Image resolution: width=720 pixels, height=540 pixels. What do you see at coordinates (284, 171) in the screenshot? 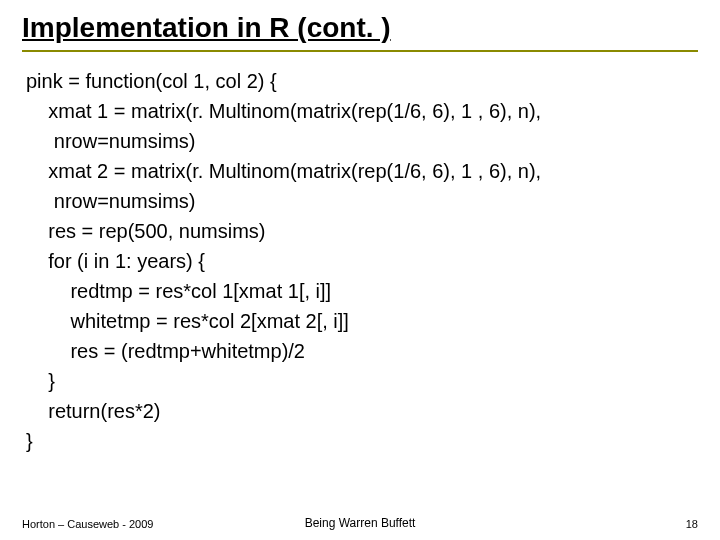
I see `code-line: xmat 2 = matrix(r. Multinom(matrix(rep(1…` at bounding box center [284, 171].